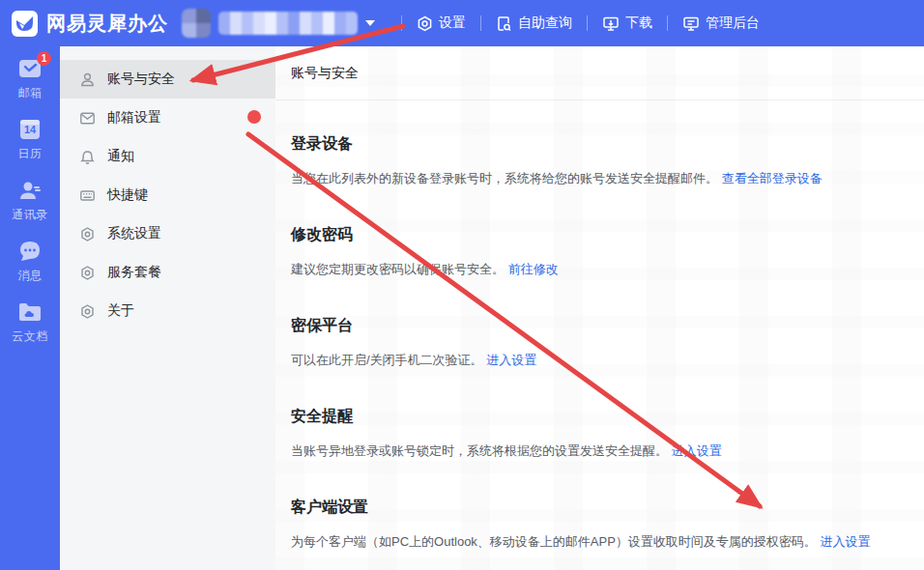 This screenshot has height=570, width=924. What do you see at coordinates (846, 541) in the screenshot?
I see `client-settings-link: 进入设置` at bounding box center [846, 541].